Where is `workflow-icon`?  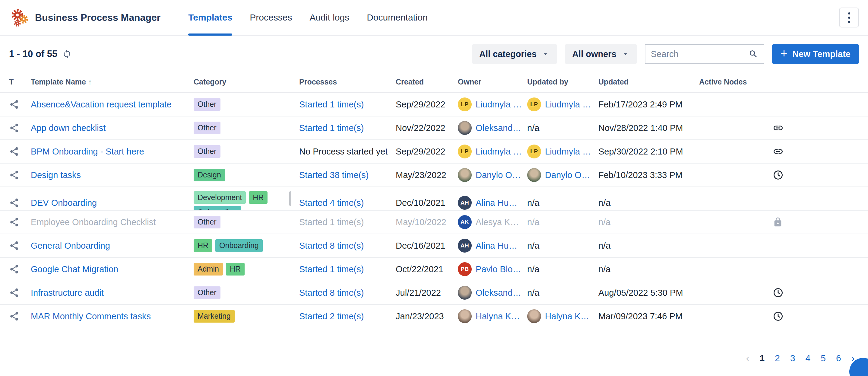 workflow-icon is located at coordinates (14, 316).